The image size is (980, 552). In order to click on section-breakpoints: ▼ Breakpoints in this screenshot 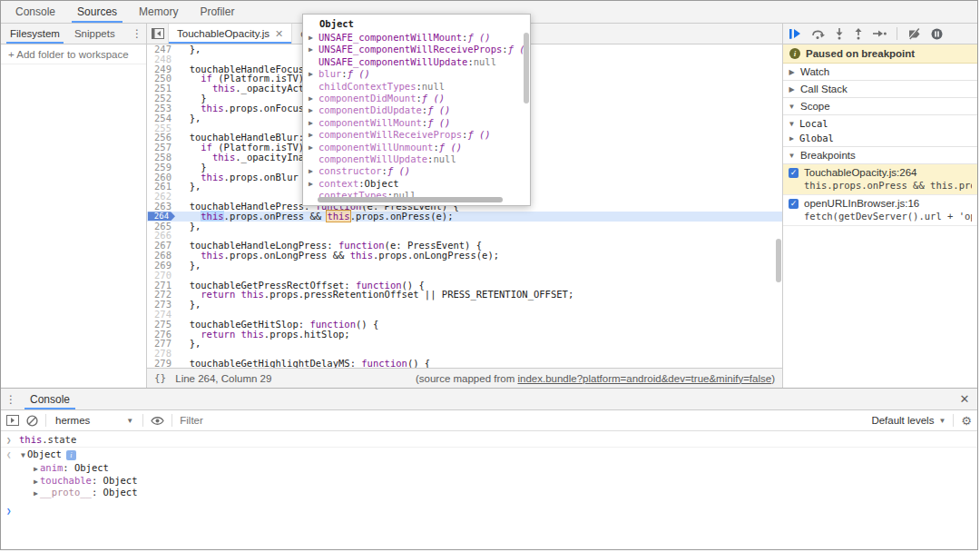, I will do `click(880, 156)`.